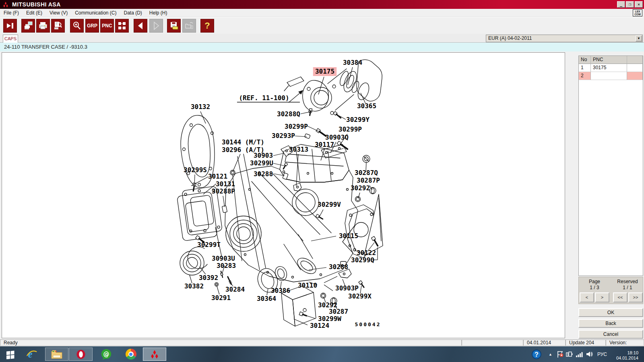  What do you see at coordinates (43, 26) in the screenshot?
I see `print-button` at bounding box center [43, 26].